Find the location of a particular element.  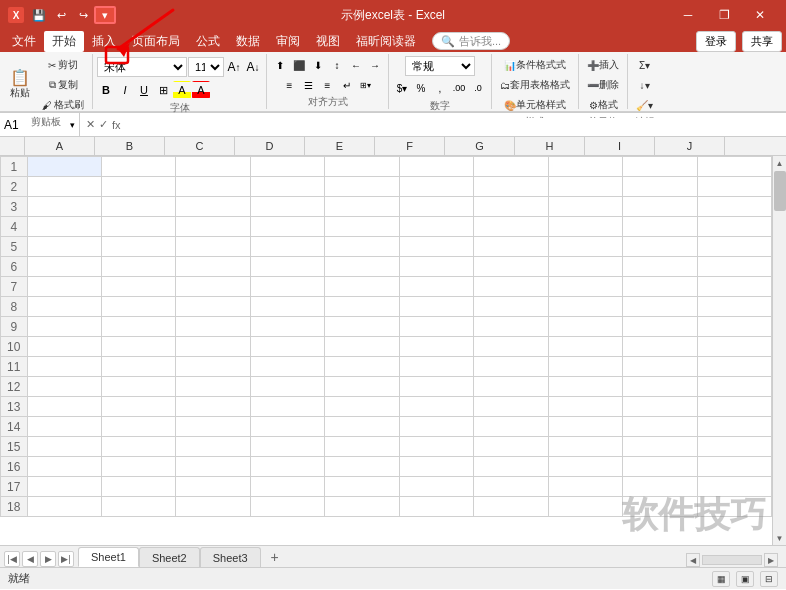

cell-I6 is located at coordinates (660, 267).